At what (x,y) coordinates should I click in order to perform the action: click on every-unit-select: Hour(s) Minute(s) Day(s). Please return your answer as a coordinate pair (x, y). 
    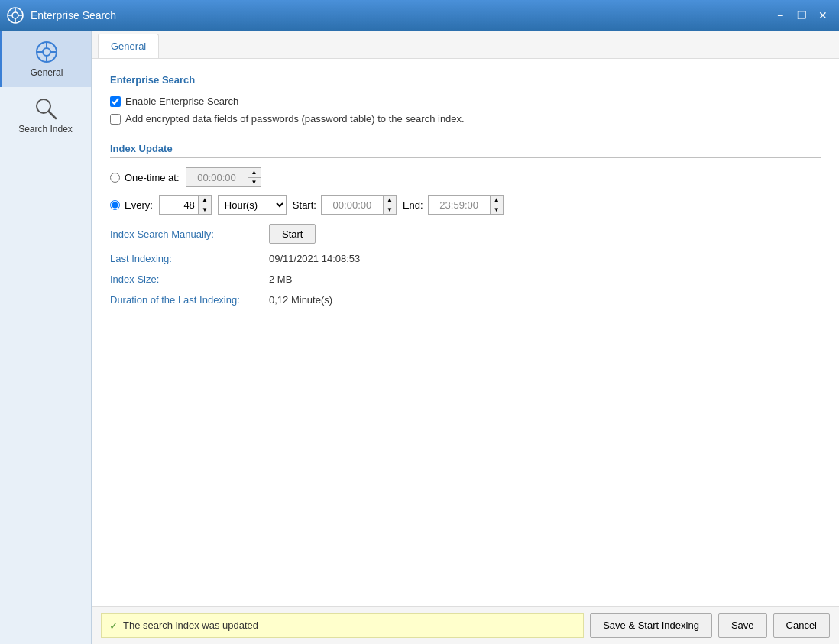
    Looking at the image, I should click on (252, 205).